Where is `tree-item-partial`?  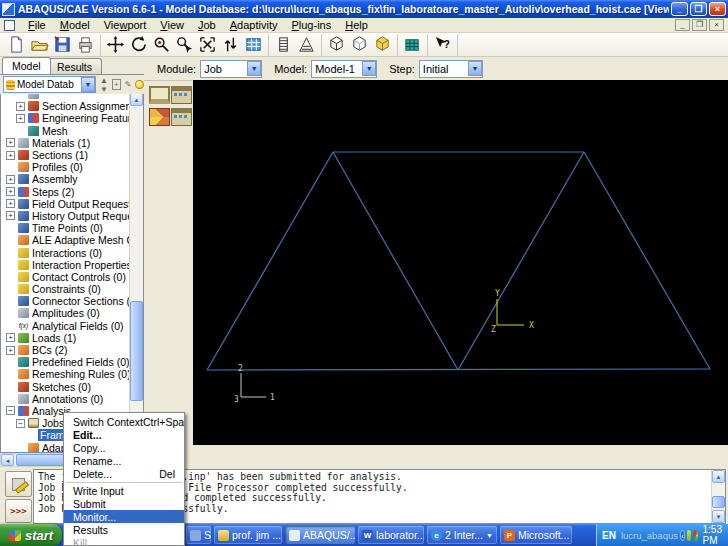
tree-item-partial is located at coordinates (66, 96).